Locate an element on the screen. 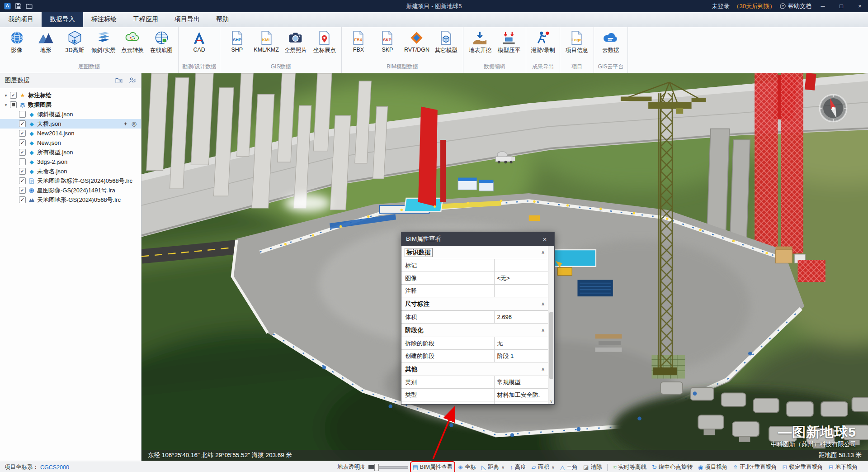 The image size is (868, 472). move-icon: + is located at coordinates (126, 124).